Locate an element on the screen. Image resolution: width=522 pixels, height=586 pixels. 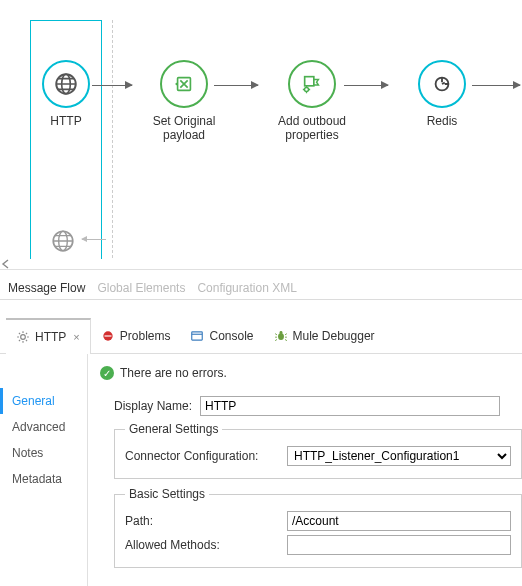
view-tab-console-label: Console is located at coordinates (231, 336).